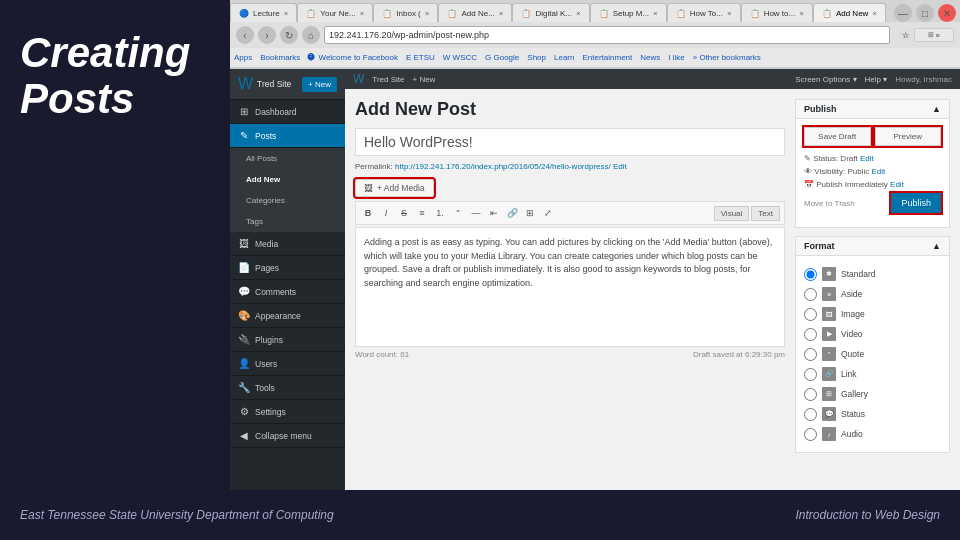 The width and height of the screenshot is (960, 540). I want to click on format-audio-radio, so click(810, 434).